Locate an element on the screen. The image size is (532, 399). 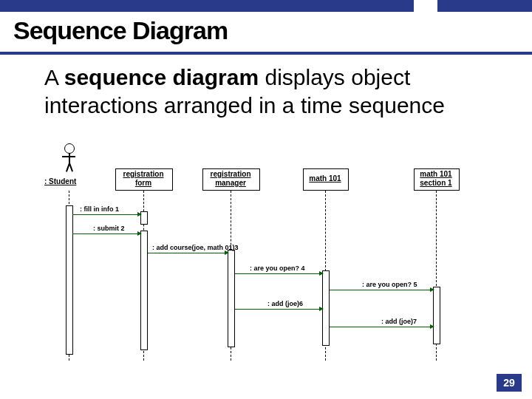
msg-submit: : submit 2 is located at coordinates (109, 228).